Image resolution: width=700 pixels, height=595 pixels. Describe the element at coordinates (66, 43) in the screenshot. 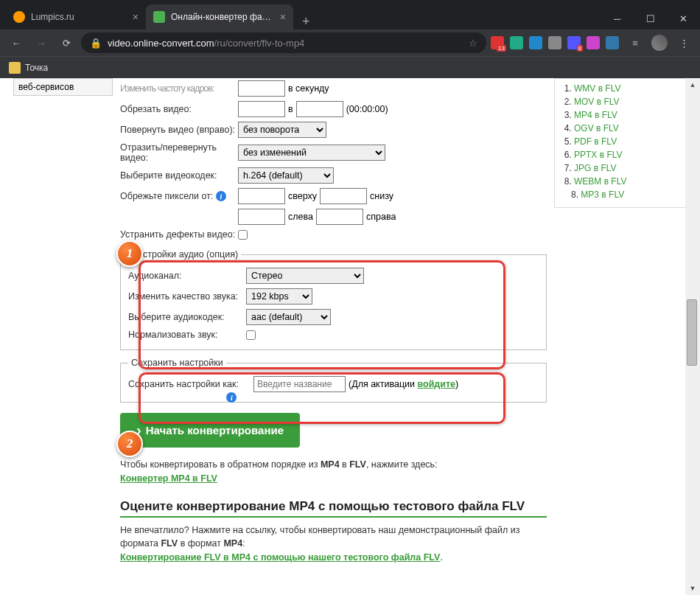

I see `reload-button: ⟳` at that location.